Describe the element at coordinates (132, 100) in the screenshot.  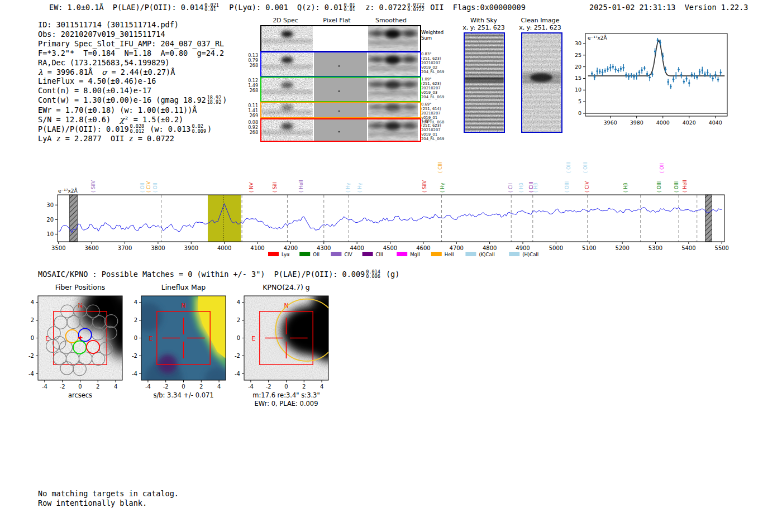
I see `info-line: Cont(w) = 1.30(±0.00)e-16 (gmag 18.9218.…` at that location.